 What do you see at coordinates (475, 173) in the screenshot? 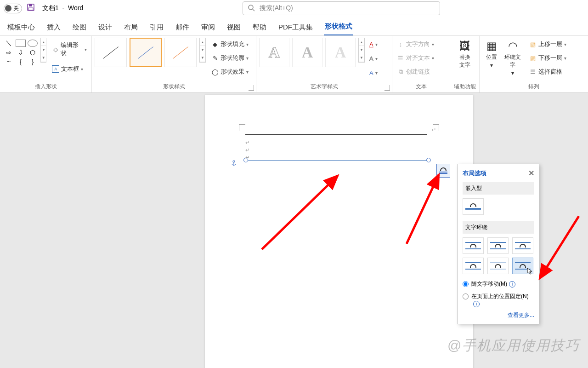
I see `popup-title: 布局选项` at bounding box center [475, 173].